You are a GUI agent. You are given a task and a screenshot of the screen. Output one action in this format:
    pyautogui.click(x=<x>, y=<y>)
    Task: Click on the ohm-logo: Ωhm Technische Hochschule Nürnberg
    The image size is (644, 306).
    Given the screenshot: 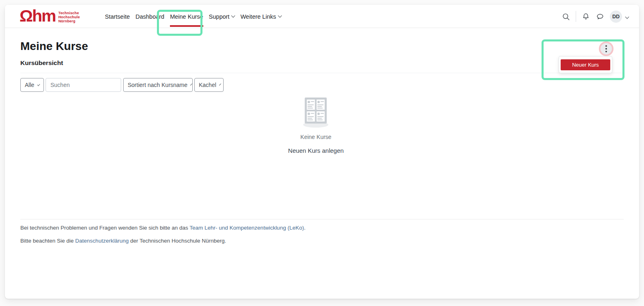 What is the action you would take?
    pyautogui.click(x=50, y=16)
    